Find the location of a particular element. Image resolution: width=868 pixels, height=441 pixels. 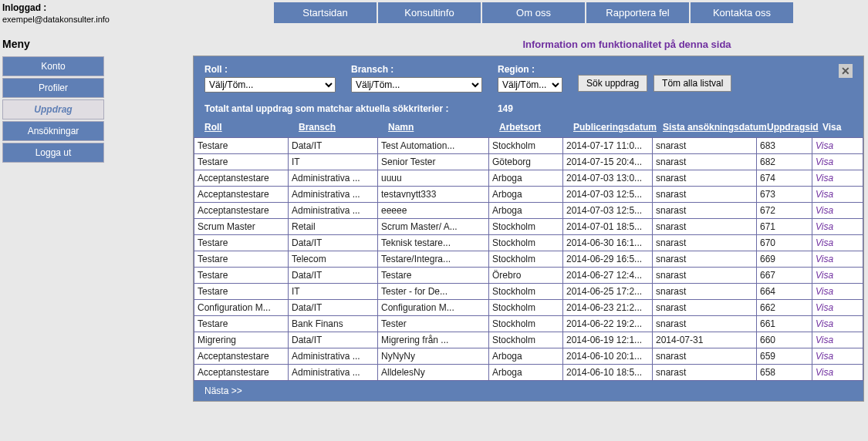

table-row: AcceptanstestareAdministrativa ...uuuuAr… is located at coordinates (529, 179).